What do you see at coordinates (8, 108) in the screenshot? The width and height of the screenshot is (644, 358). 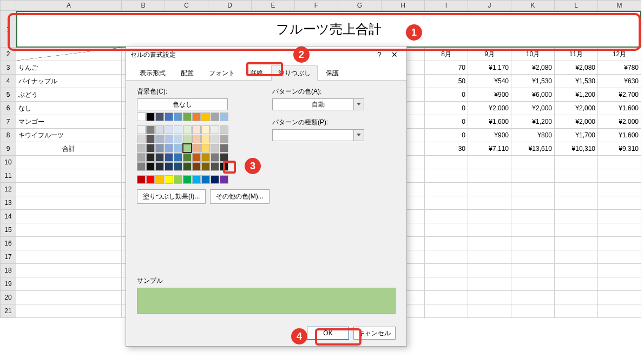 I see `row-header-6: 6` at bounding box center [8, 108].